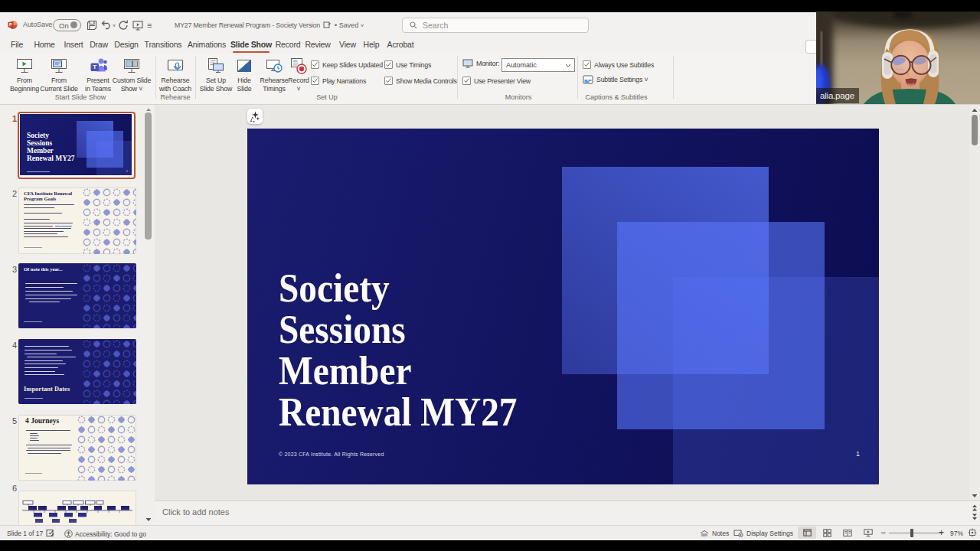  Describe the element at coordinates (106, 25) in the screenshot. I see `undo-icon` at that location.